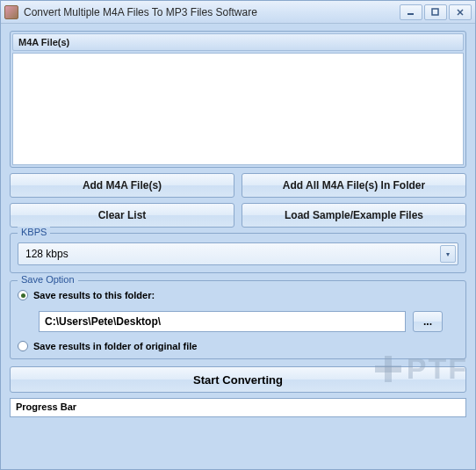 The height and width of the screenshot is (470, 476). I want to click on button-row-1: Add M4A File(s) Add All M4A File(s) In F…, so click(238, 185).